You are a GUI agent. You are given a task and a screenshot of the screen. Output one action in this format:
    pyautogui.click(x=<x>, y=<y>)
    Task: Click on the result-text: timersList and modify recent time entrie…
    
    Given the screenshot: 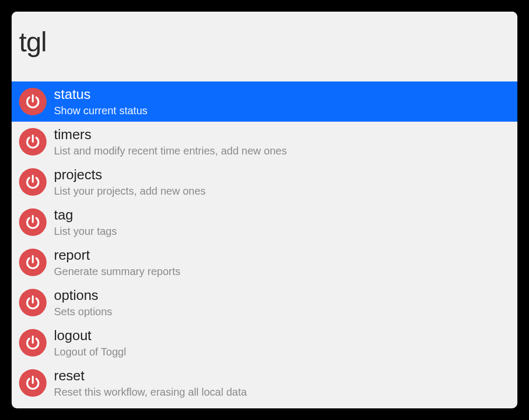 What is the action you would take?
    pyautogui.click(x=170, y=142)
    